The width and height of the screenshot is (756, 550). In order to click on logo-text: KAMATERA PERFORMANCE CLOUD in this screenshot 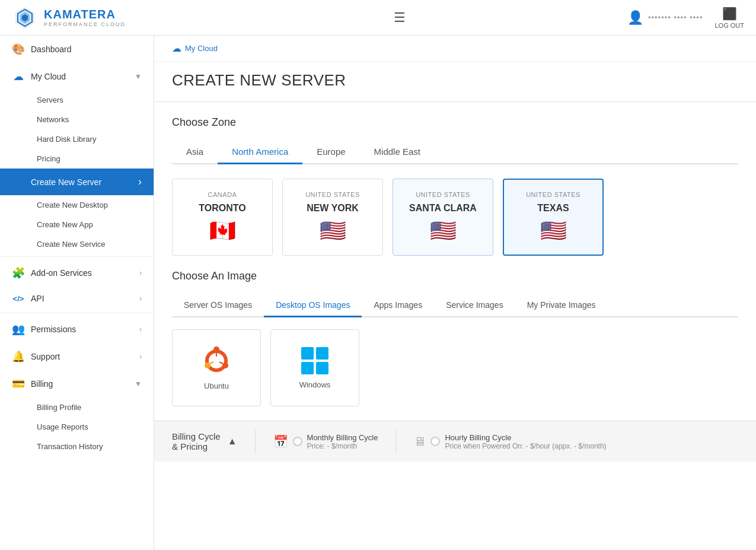, I will do `click(85, 18)`.